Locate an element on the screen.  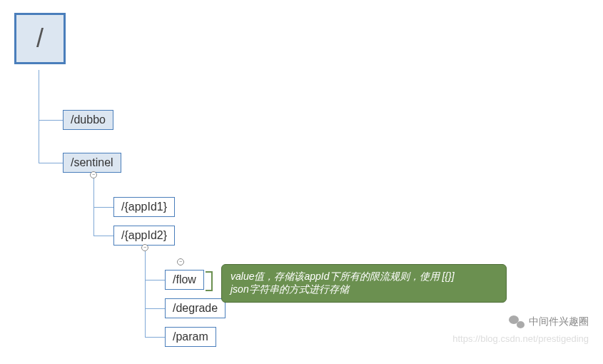
node-sentinel: /sentinel is located at coordinates (92, 163).